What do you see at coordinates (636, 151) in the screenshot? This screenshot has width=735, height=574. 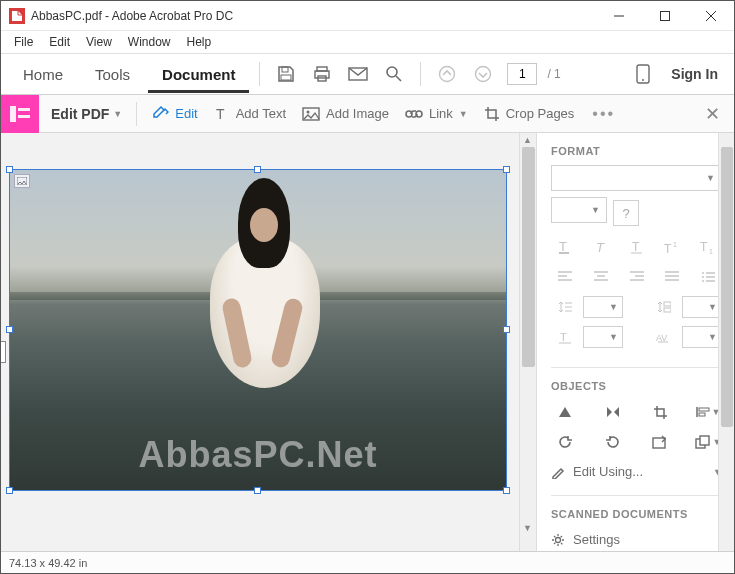 I see `format-heading: FORMAT` at bounding box center [636, 151].